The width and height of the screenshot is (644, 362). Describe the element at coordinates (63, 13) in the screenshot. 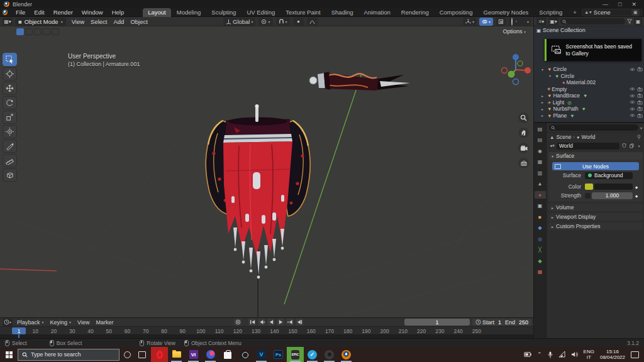

I see `menu-item: Render` at that location.